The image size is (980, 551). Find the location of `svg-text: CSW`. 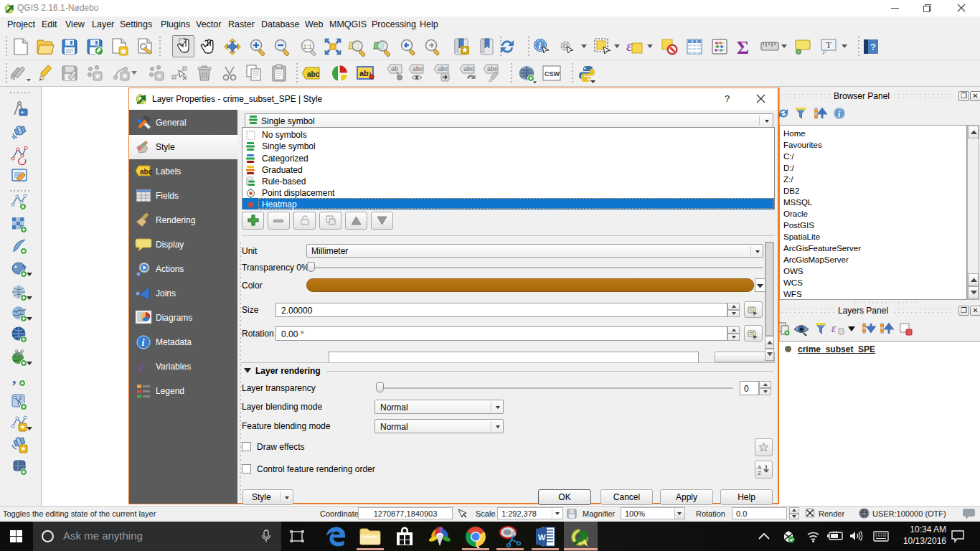

svg-text: CSW is located at coordinates (552, 74).